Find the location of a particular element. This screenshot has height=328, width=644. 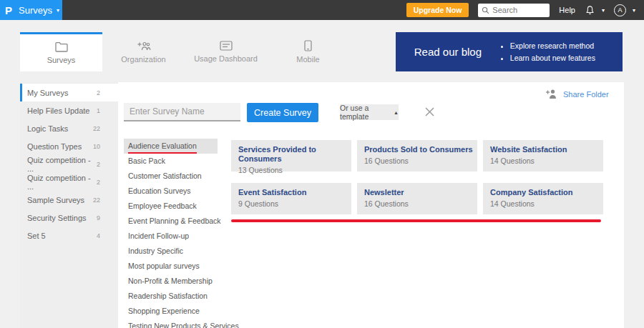

help-link: Help is located at coordinates (567, 10).